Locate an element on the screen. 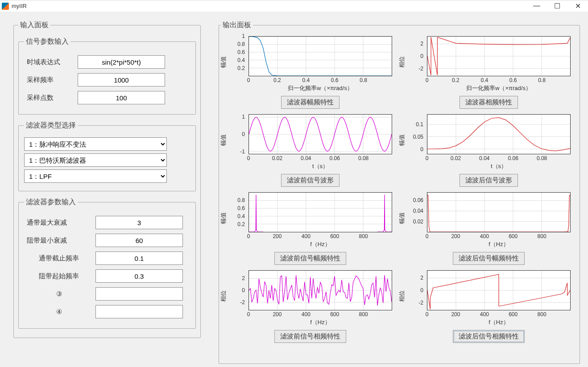  yticks: -101 is located at coordinates (236, 134).